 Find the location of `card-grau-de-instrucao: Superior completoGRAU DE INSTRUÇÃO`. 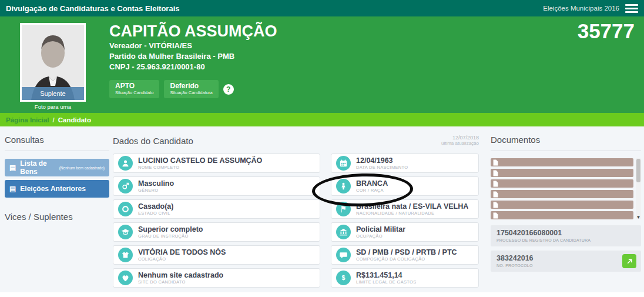

card-grau-de-instrucao: Superior completoGRAU DE INSTRUÇÃO is located at coordinates (216, 232).